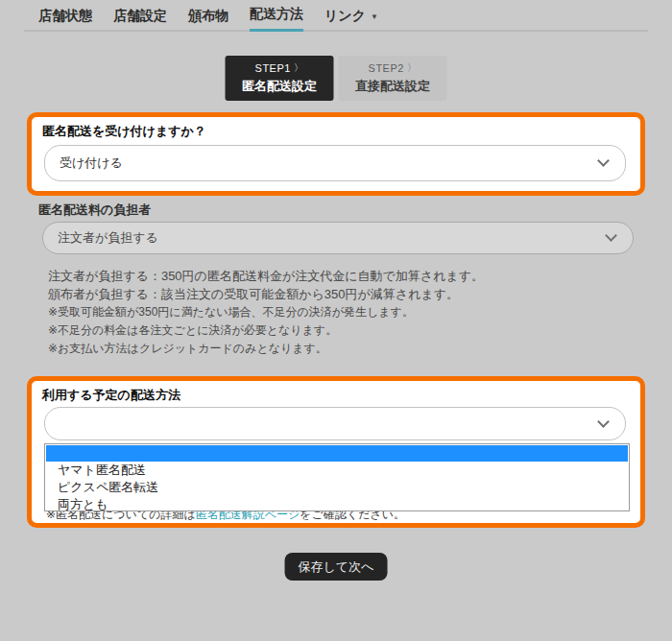 Image resolution: width=672 pixels, height=641 pixels. I want to click on dropdown-option-yamato: ヤマト匿名配送, so click(337, 470).